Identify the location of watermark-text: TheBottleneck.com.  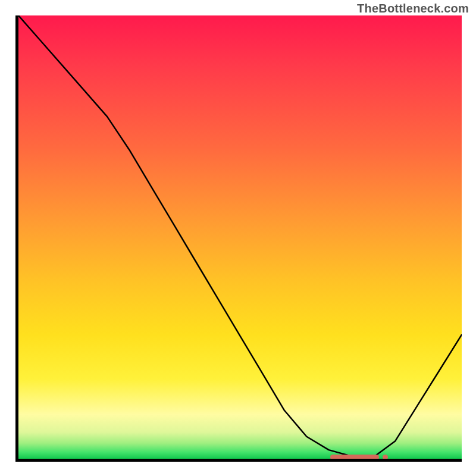
(413, 8).